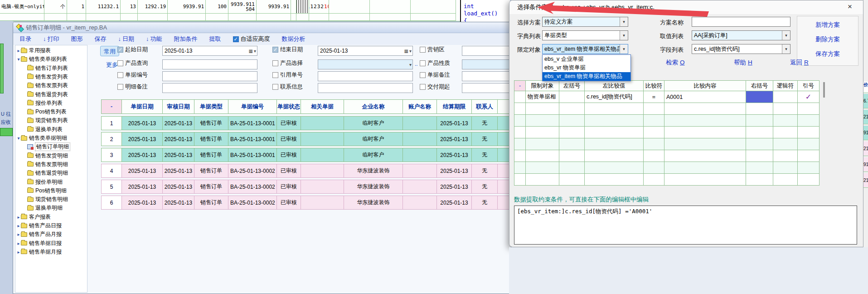 The width and height of the screenshot is (868, 294). Describe the element at coordinates (675, 63) in the screenshot. I see `search-link: 检索O` at that location.